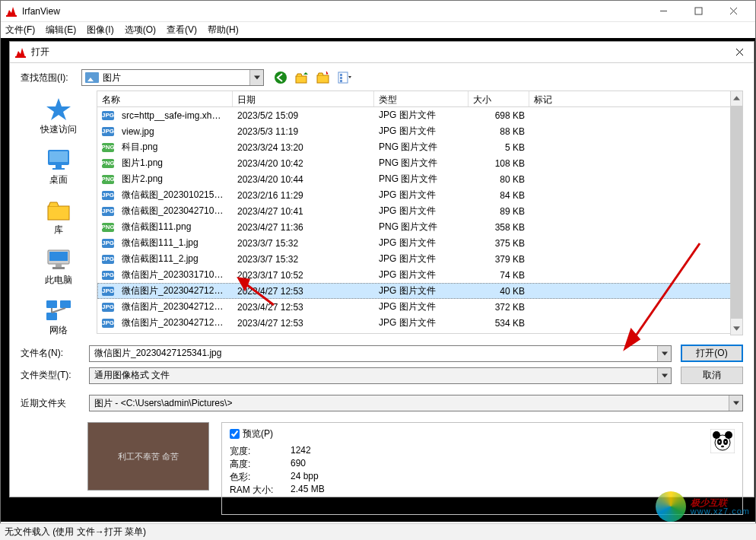  I want to click on minimize-button, so click(663, 11).